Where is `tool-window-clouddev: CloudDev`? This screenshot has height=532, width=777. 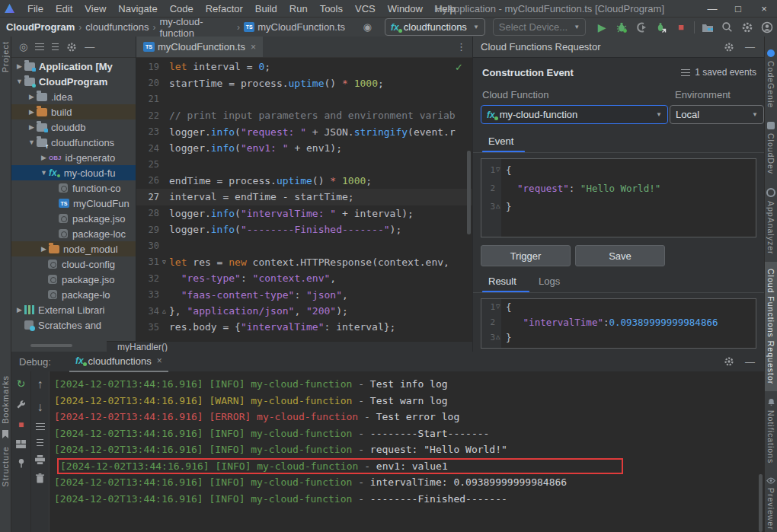
tool-window-clouddev: CloudDev is located at coordinates (771, 148).